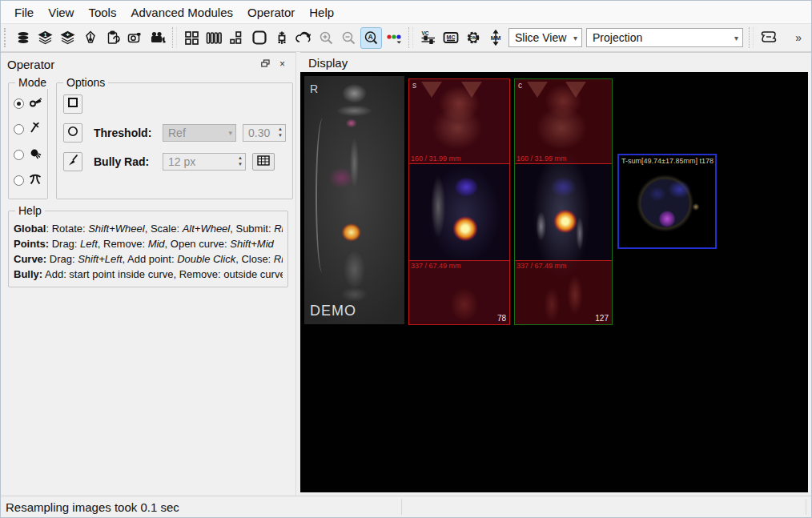  I want to click on float-panel-button, so click(266, 64).